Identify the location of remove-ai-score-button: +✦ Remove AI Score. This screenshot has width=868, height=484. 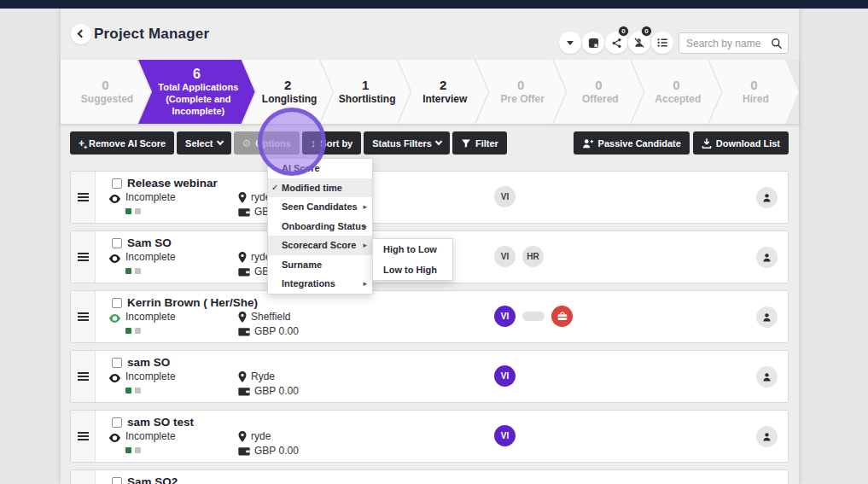
(122, 143).